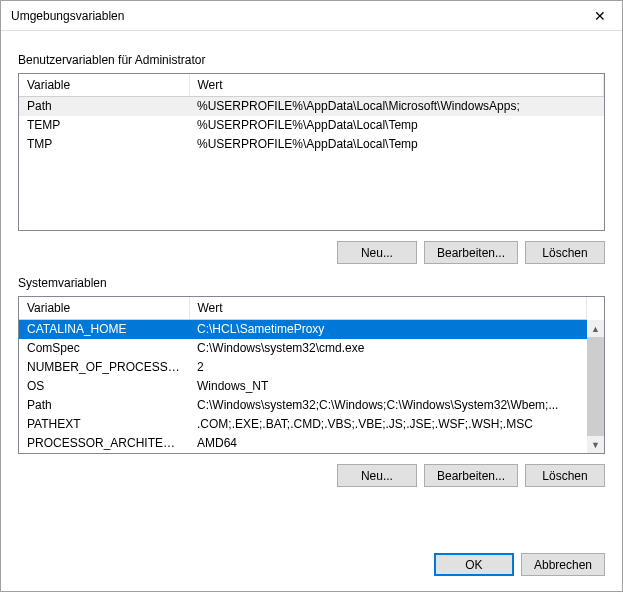 Image resolution: width=623 pixels, height=592 pixels. Describe the element at coordinates (388, 406) in the screenshot. I see `cell-value: C:\Windows\system32;C:\Windows;C:\Window…` at that location.